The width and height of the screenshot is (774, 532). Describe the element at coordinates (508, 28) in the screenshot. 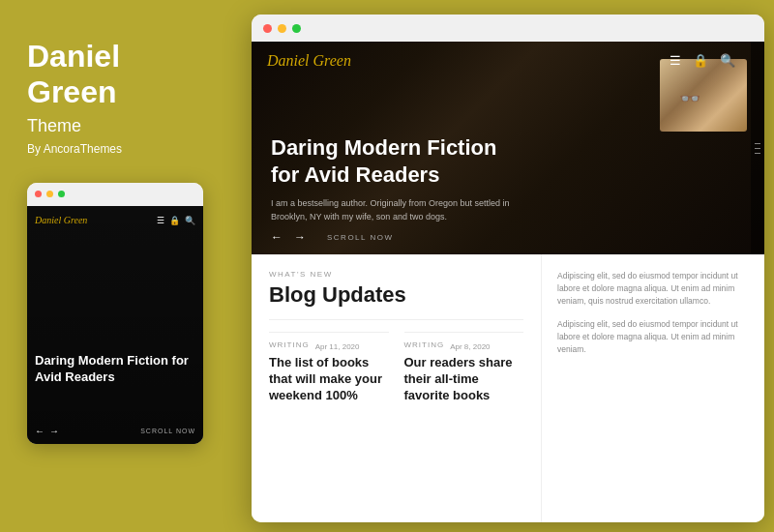

I see `desktop-titlebar` at that location.